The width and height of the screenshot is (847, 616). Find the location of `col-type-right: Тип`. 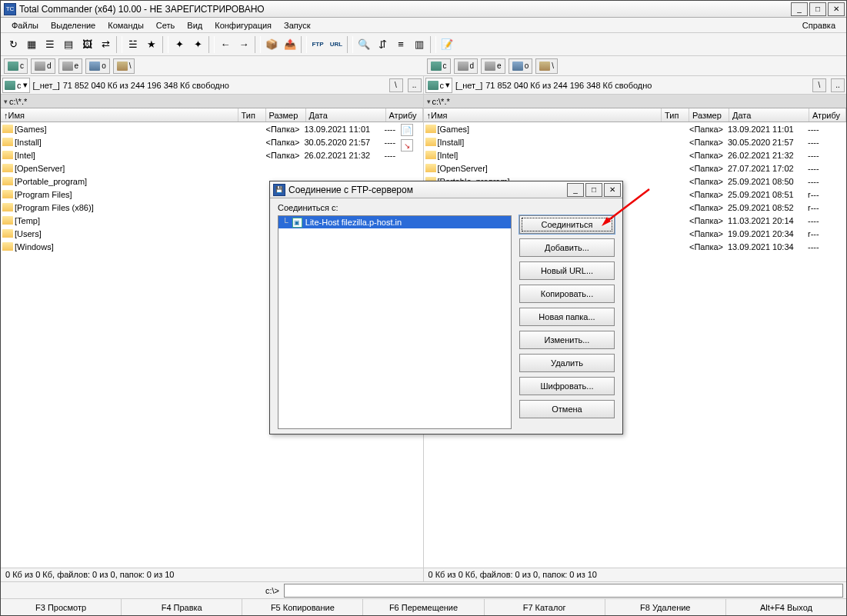

col-type-right: Тип is located at coordinates (675, 115).